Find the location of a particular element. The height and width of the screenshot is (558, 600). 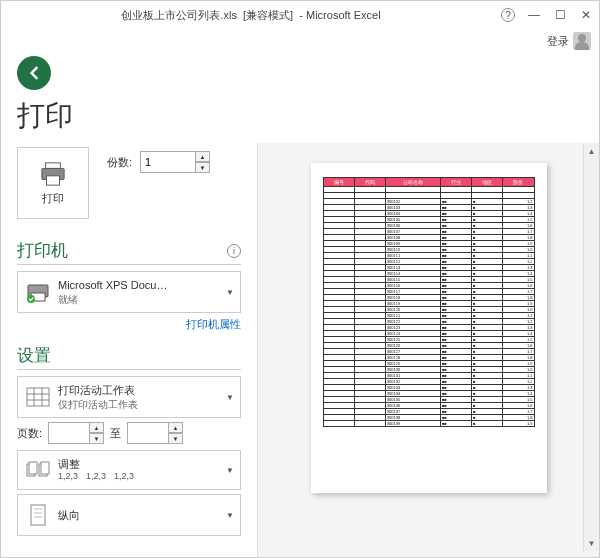

collate-dropdown: 调整 1,2,3 1,2,3 1,2,3 ▼ is located at coordinates (129, 470).